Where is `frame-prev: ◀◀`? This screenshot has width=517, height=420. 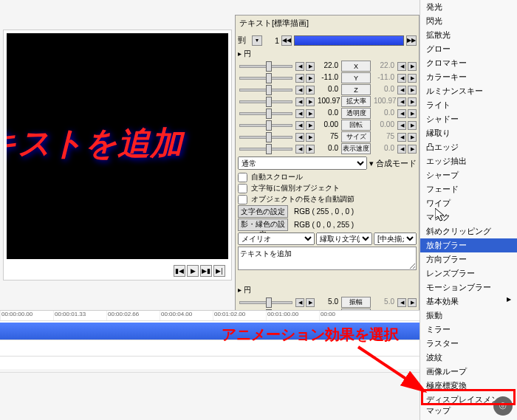
frame-prev: ◀◀ is located at coordinates (287, 41).